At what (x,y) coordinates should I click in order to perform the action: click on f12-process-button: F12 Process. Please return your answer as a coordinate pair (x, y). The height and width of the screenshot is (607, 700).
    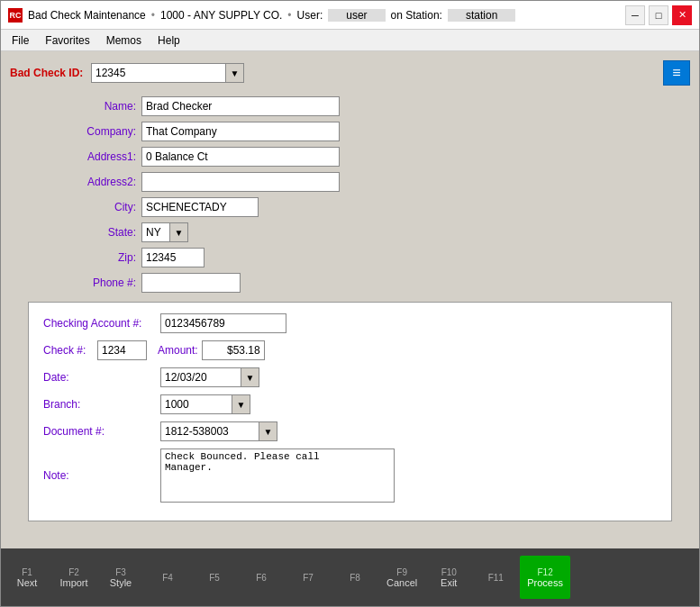
    Looking at the image, I should click on (545, 577).